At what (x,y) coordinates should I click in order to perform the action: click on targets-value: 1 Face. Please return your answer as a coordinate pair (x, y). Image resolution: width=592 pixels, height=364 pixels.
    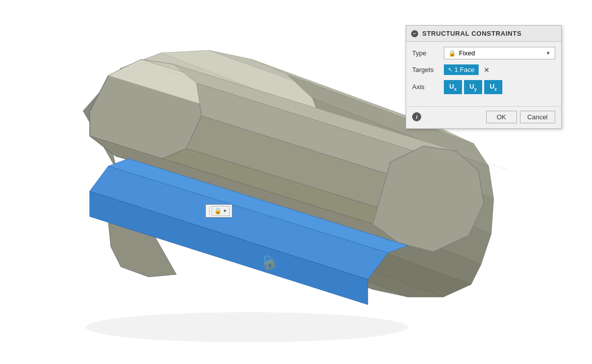
    Looking at the image, I should click on (465, 69).